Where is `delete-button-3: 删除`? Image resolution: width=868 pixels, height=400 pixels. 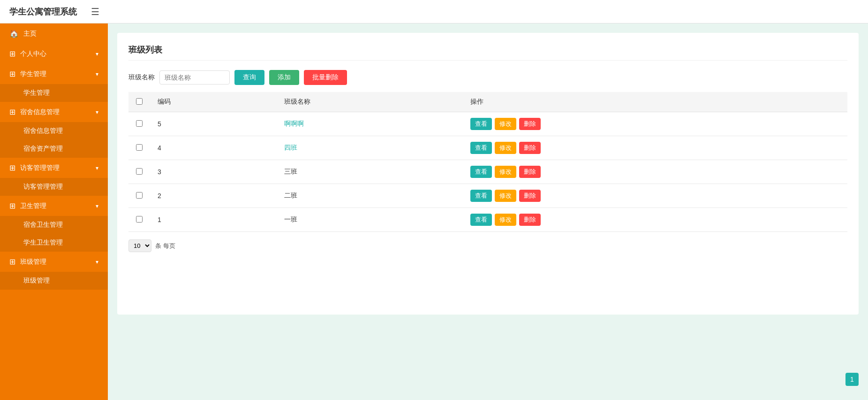
delete-button-3: 删除 is located at coordinates (530, 172).